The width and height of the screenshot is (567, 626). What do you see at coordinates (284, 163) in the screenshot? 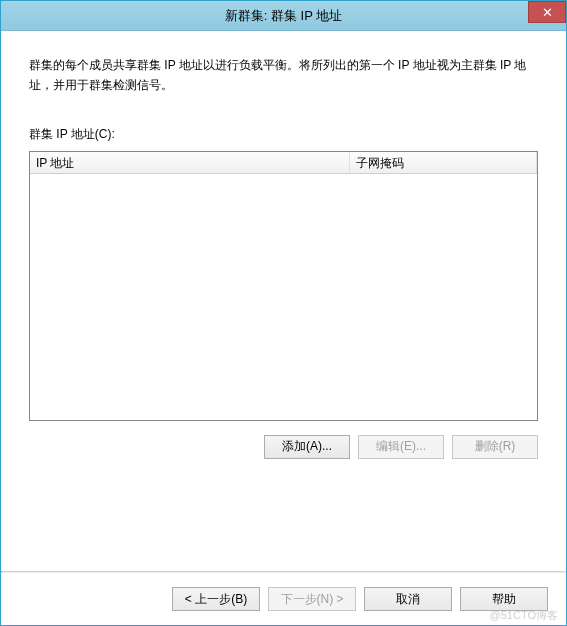
I see `listview-header: IP 地址 子网掩码` at bounding box center [284, 163].